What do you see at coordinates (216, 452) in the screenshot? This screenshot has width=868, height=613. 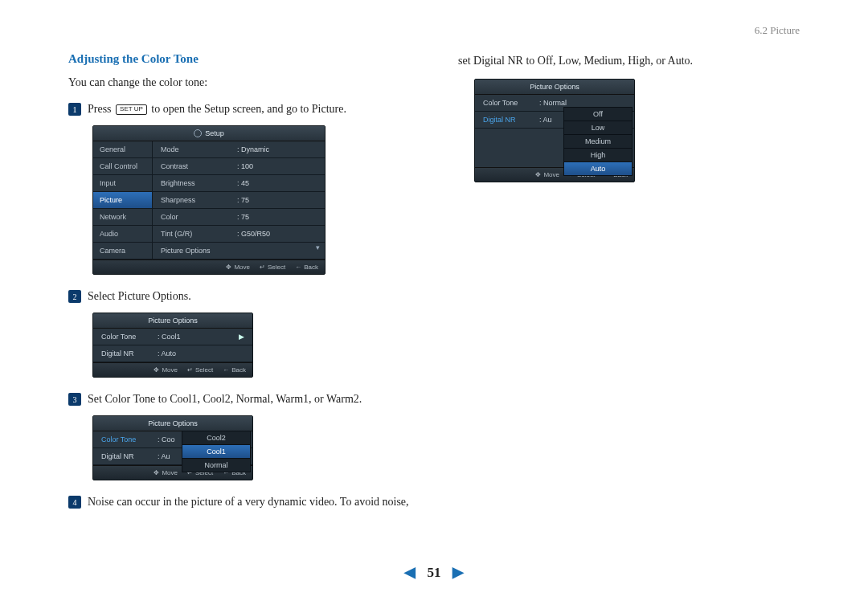 I see `colortone-popup: Cool2 Cool1 Normal` at bounding box center [216, 452].